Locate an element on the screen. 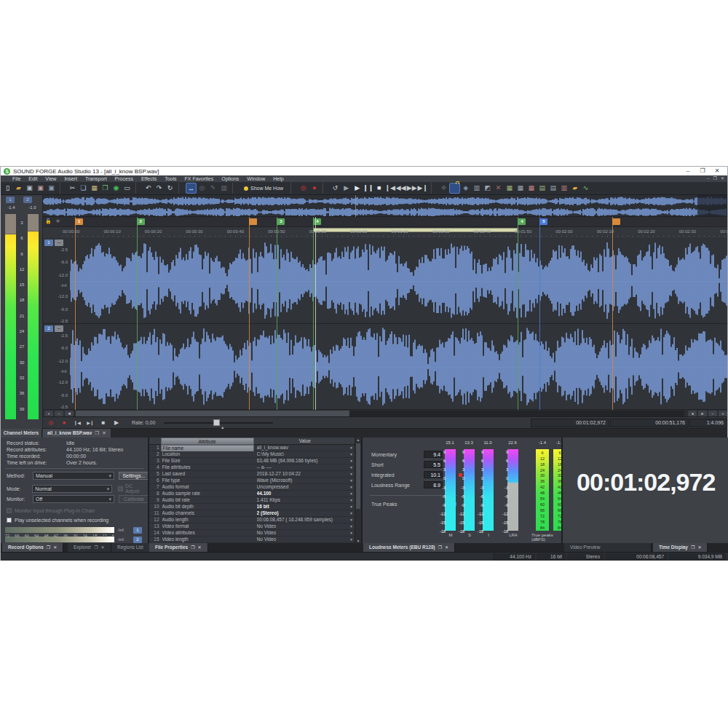  table-row: 12Audio length00:06:08,457 ( 16.248.959 … is located at coordinates (252, 520).